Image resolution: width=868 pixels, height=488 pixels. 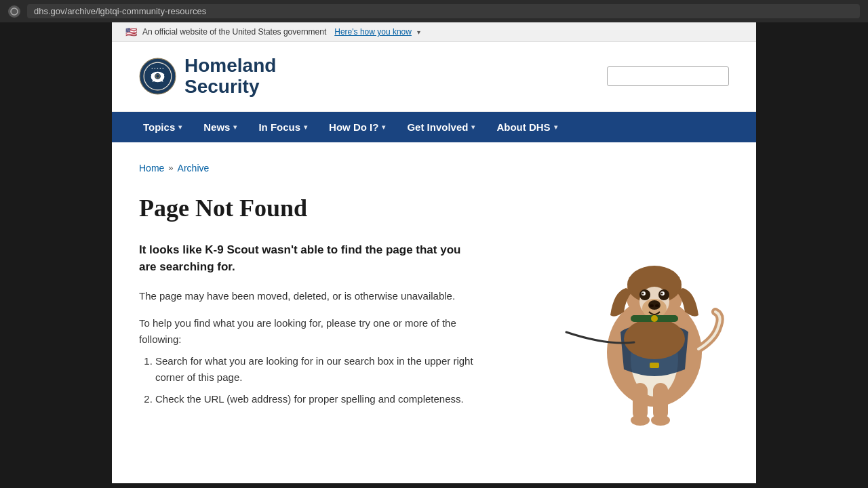 I want to click on main-nav: Topics ▾ News ▾ In Focus ▾ How Do I? ▾ G…, so click(x=434, y=127).